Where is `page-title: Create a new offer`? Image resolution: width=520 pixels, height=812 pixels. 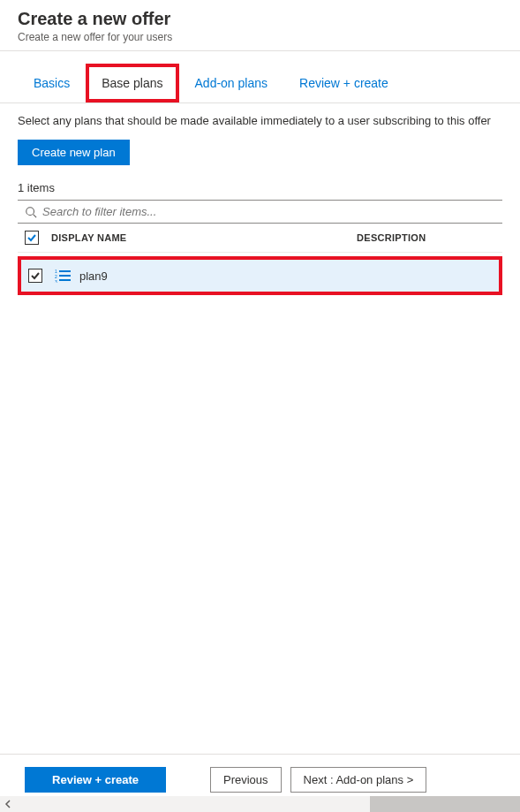 page-title: Create a new offer is located at coordinates (260, 19).